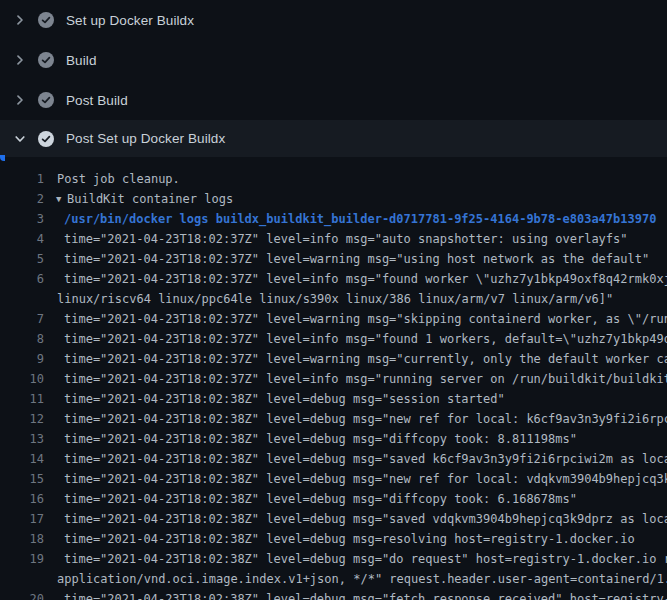 The image size is (667, 600). What do you see at coordinates (334, 399) in the screenshot?
I see `log-line: 11time="2021-04-23T18:02:38Z" level=debu…` at bounding box center [334, 399].